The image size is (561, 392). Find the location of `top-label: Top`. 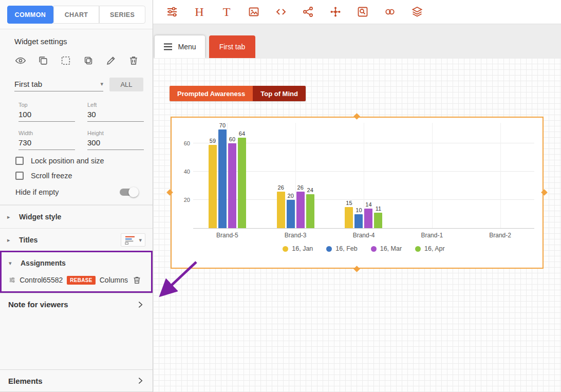

top-label: Top is located at coordinates (47, 105).